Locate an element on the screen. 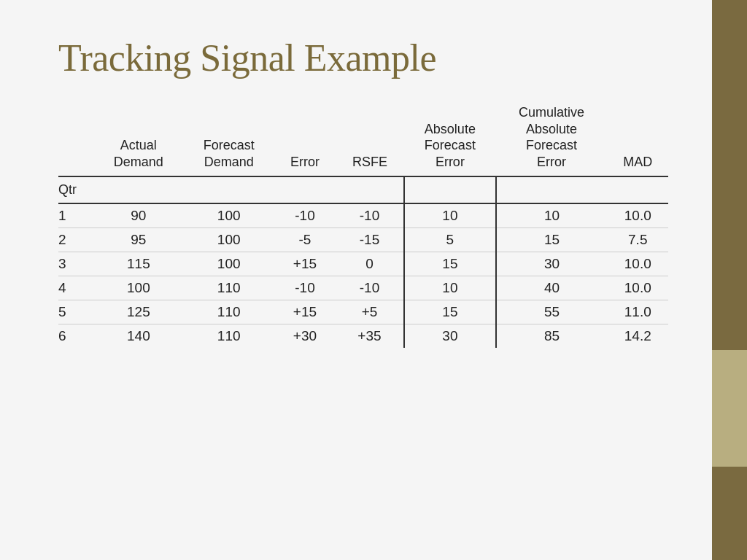 The height and width of the screenshot is (560, 747). cell-actual_demand: 125 is located at coordinates (139, 312).